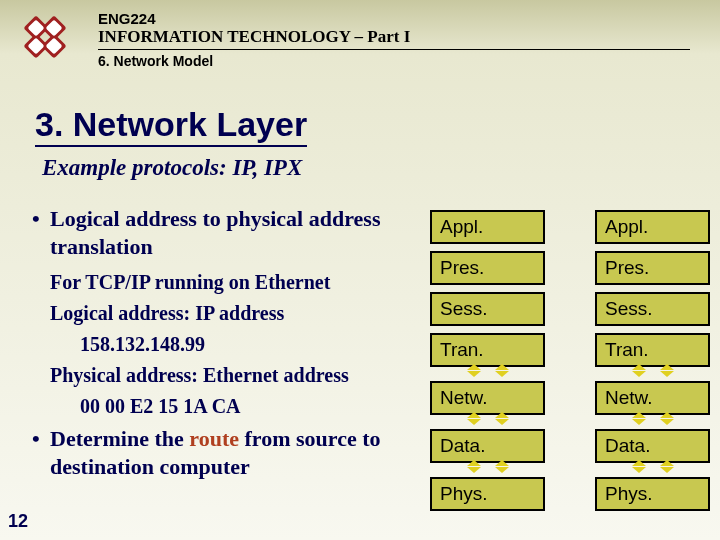 The image size is (720, 540). I want to click on bullet-text: Logical address to physical address tran…, so click(231, 232).